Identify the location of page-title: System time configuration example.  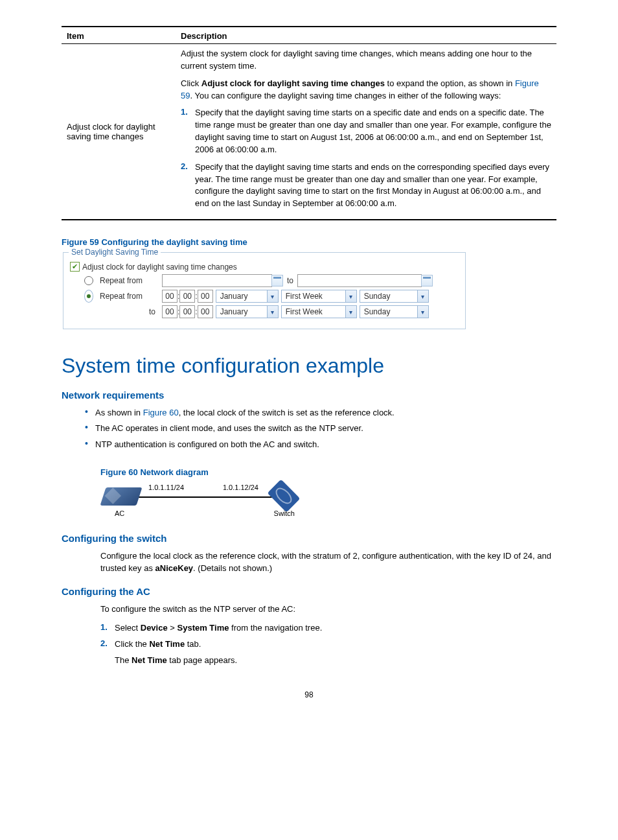
(309, 366).